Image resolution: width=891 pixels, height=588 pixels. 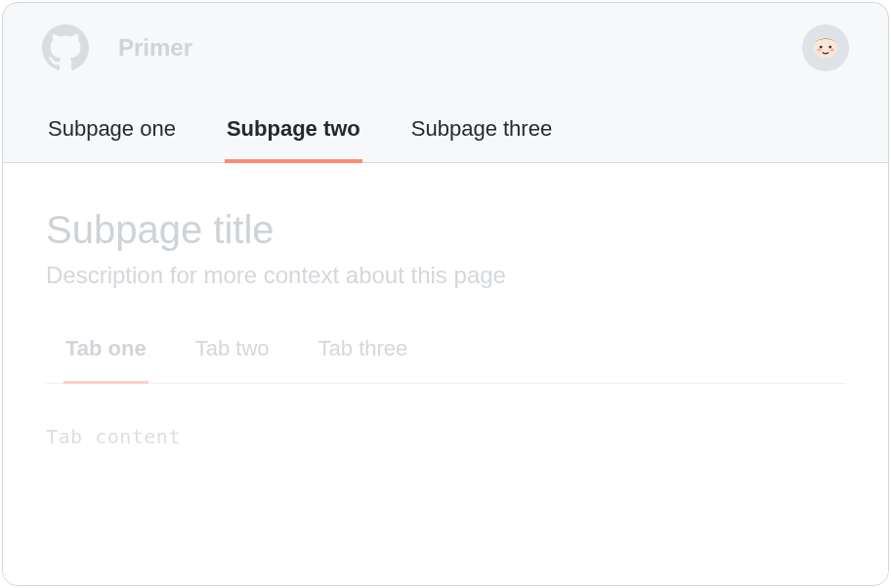 I want to click on nav-subpage-three: Subpage three, so click(x=482, y=136).